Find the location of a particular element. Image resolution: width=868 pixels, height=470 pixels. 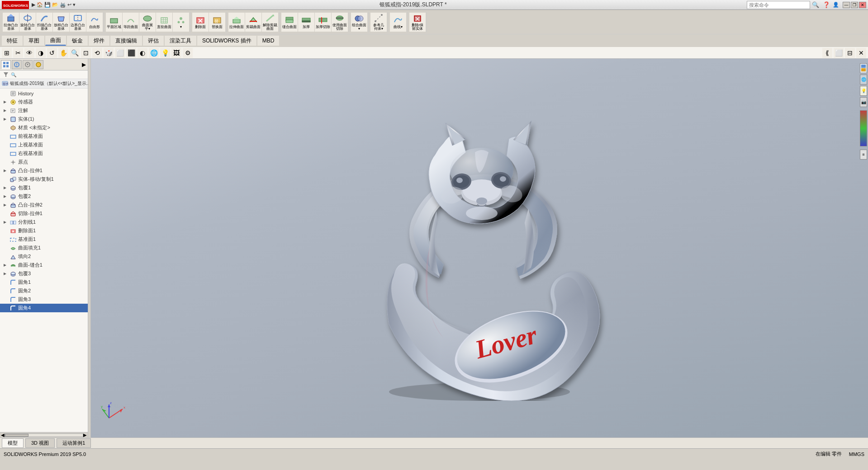

tree-item-front-plane: 前视基准面 is located at coordinates (44, 136).